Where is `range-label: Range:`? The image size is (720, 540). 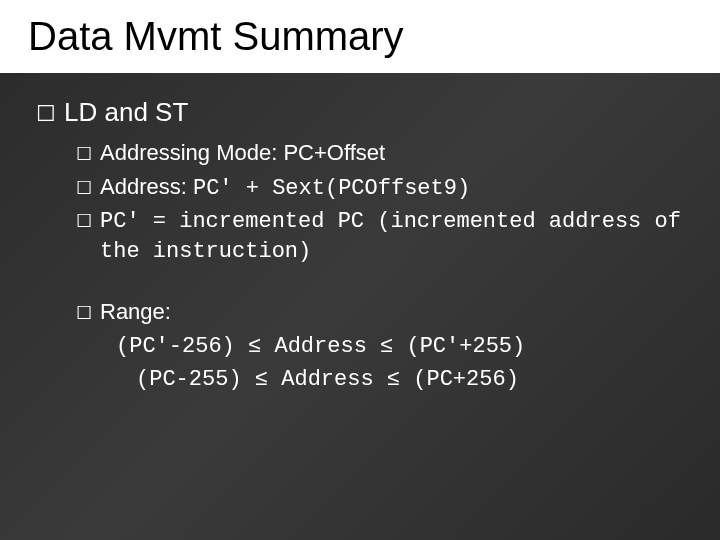 range-label: Range: is located at coordinates (392, 312).